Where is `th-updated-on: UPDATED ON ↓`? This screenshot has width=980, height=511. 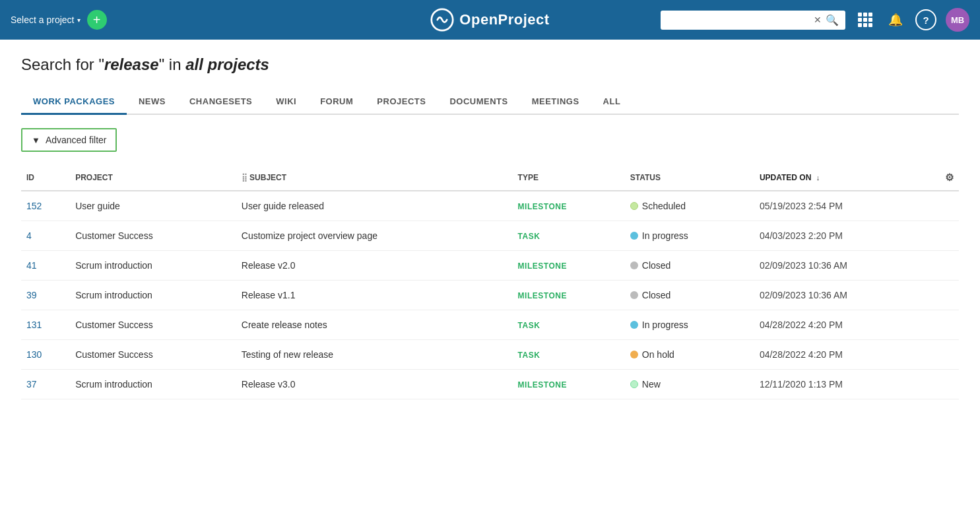
th-updated-on: UPDATED ON ↓ is located at coordinates (847, 178).